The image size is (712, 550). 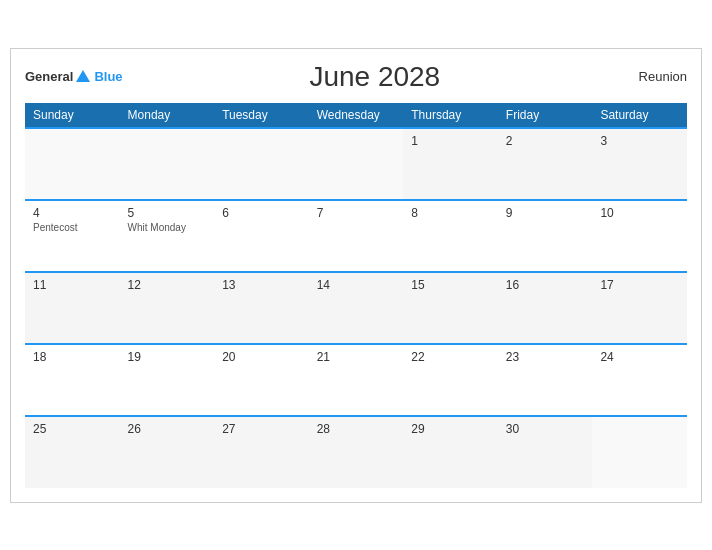 I want to click on calendar-day-cell: 6, so click(x=262, y=236).